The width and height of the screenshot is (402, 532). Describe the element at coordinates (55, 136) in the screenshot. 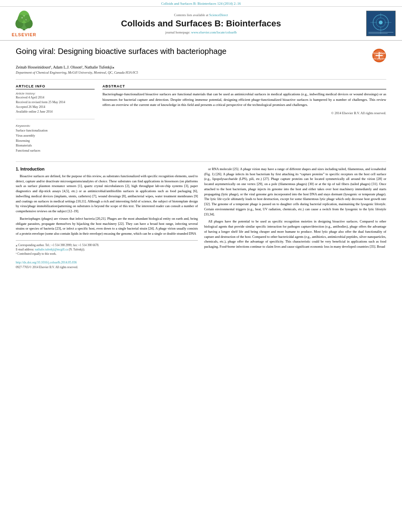

I see `keyword-2: Virus assembly` at that location.